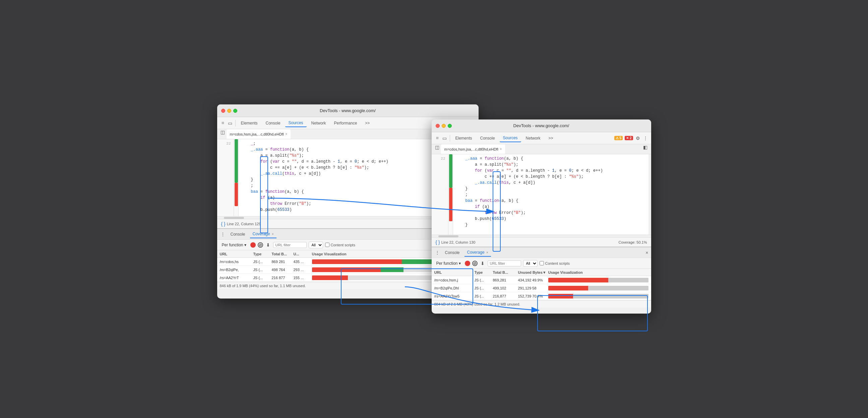  Describe the element at coordinates (225, 180) in the screenshot. I see `line-num-blank6` at that location.